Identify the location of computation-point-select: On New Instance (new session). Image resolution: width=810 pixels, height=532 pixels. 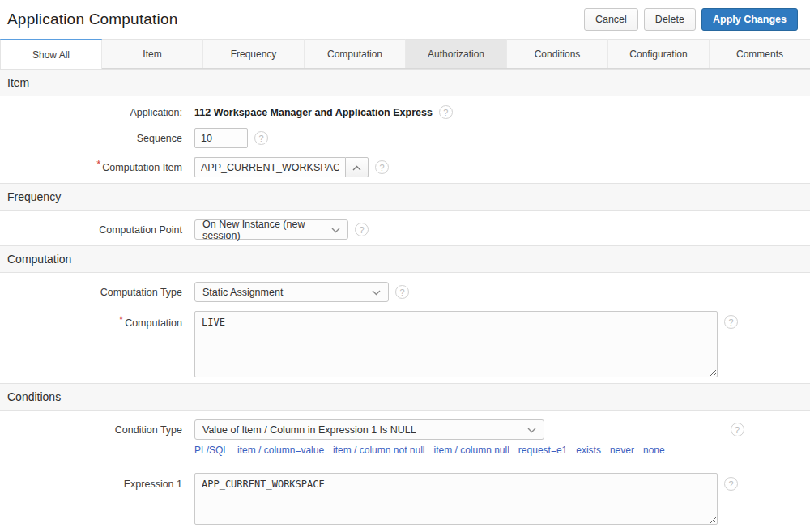
(271, 230).